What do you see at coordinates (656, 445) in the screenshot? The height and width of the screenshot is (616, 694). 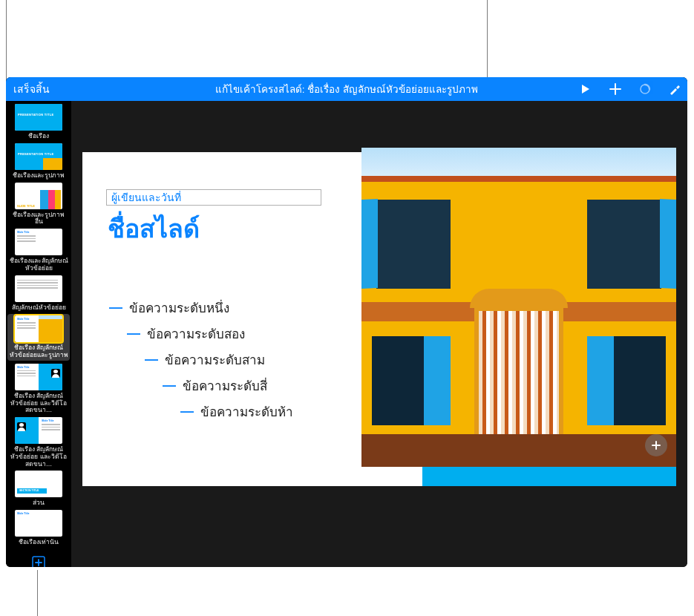 I see `media-replace-button` at bounding box center [656, 445].